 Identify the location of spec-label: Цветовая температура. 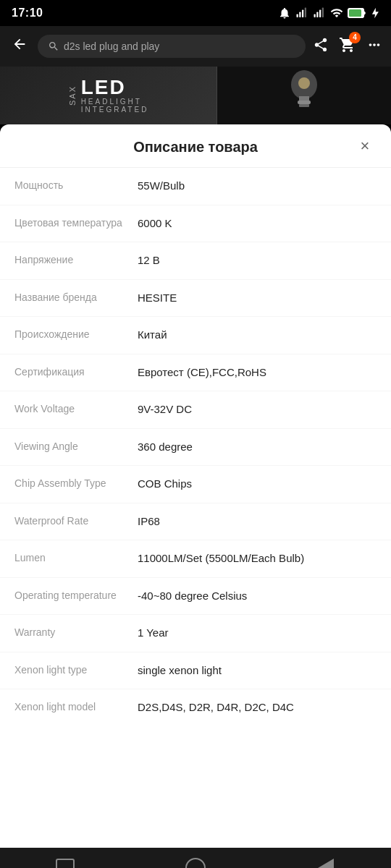
(76, 223).